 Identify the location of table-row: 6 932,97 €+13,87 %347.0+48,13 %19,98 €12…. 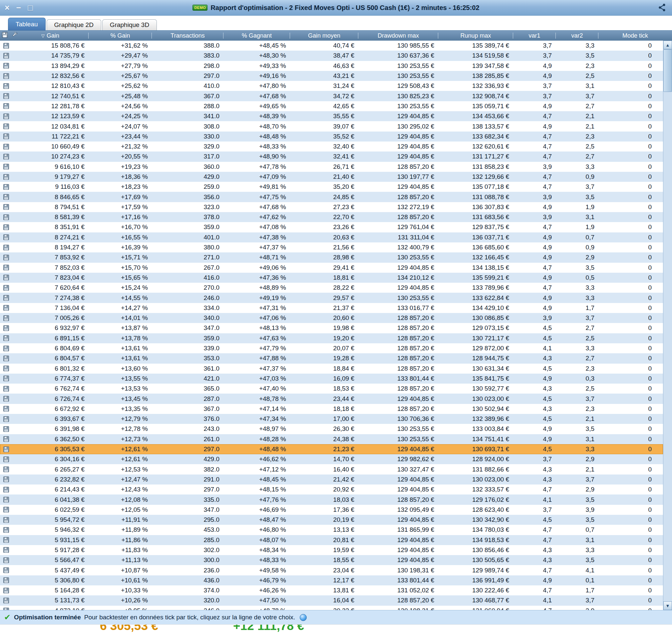
(331, 328).